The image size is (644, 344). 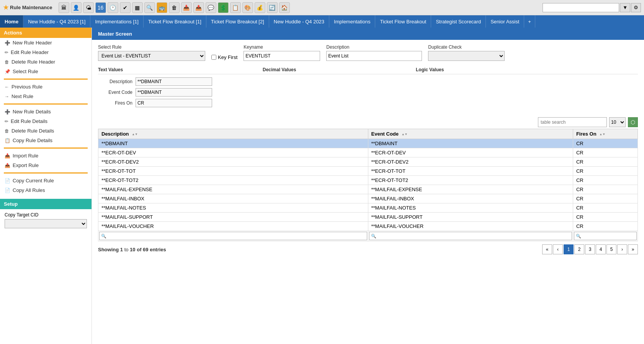 I want to click on sidebar-item-edit-rule-details: ✏ Edit Rule Details, so click(x=46, y=121).